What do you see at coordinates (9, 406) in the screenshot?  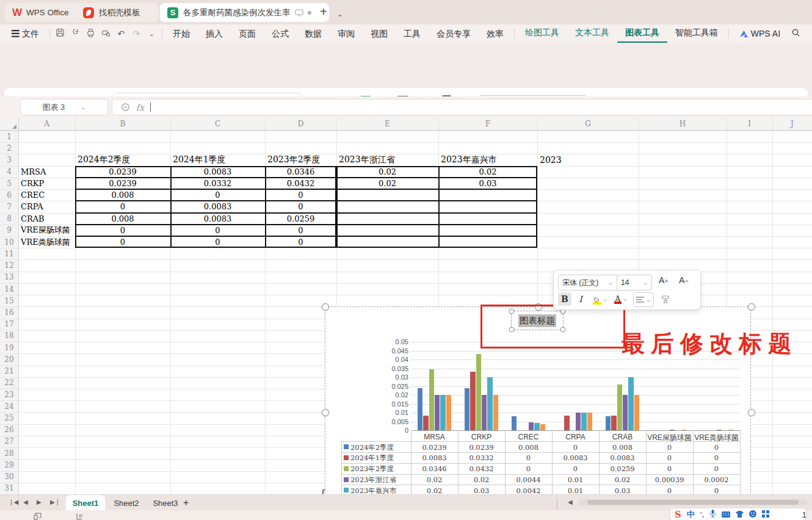 I see `row-header-24: 24` at bounding box center [9, 406].